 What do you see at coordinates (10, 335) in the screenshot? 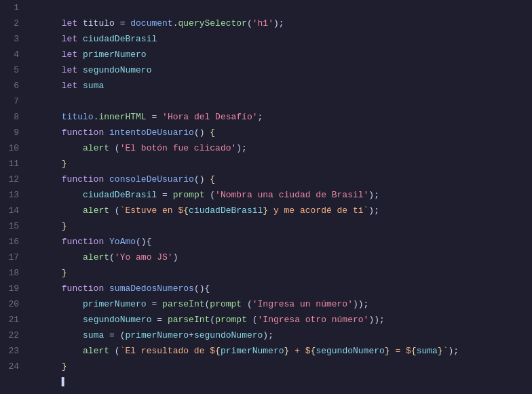
I see `line-num-22: 22` at bounding box center [10, 335].